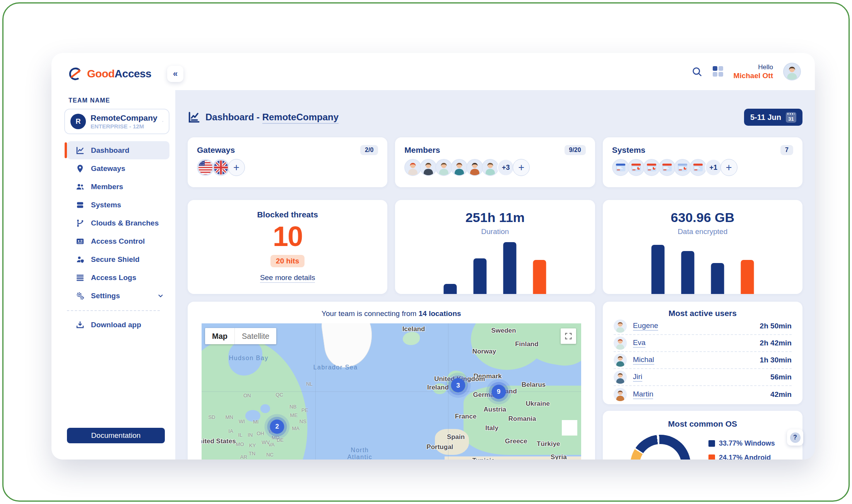 This screenshot has width=852, height=504. What do you see at coordinates (466, 417) in the screenshot?
I see `map-country-label: France` at bounding box center [466, 417].